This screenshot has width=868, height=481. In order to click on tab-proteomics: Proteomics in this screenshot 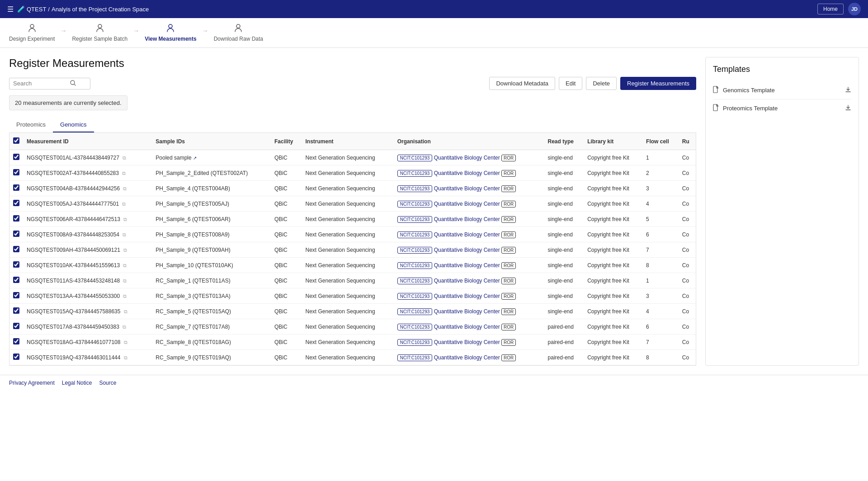, I will do `click(31, 125)`.